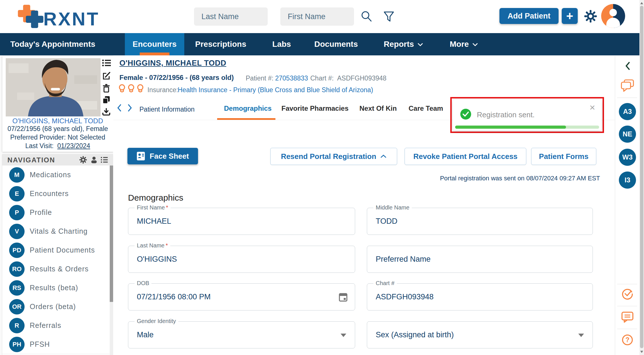 This screenshot has height=355, width=644. What do you see at coordinates (336, 44) in the screenshot?
I see `tab-documents: Documents` at bounding box center [336, 44].